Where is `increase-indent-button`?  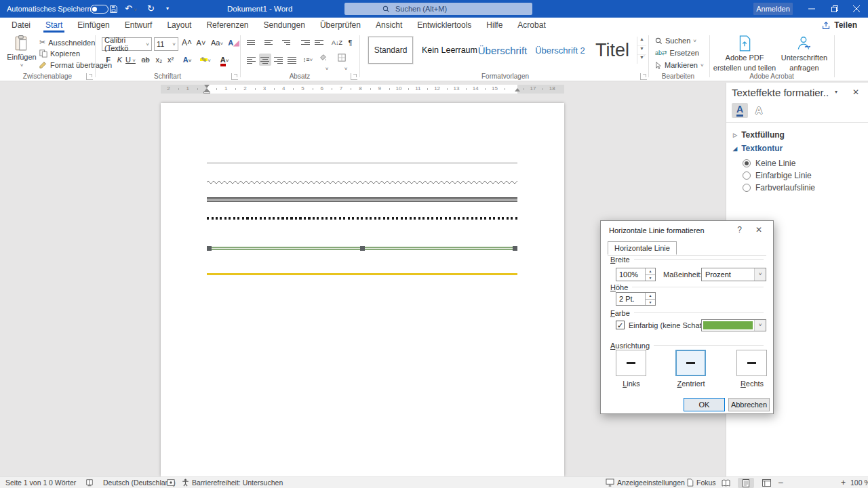 increase-indent-button is located at coordinates (319, 43).